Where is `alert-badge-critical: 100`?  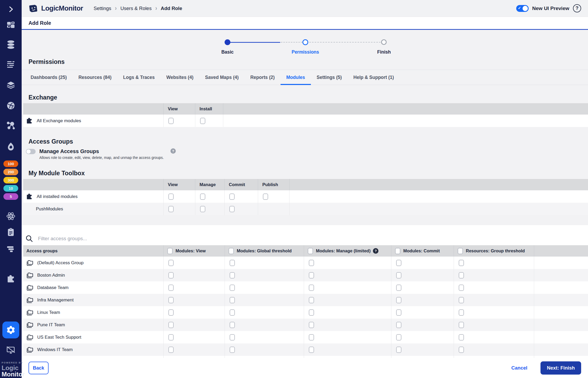 alert-badge-critical: 100 is located at coordinates (11, 164).